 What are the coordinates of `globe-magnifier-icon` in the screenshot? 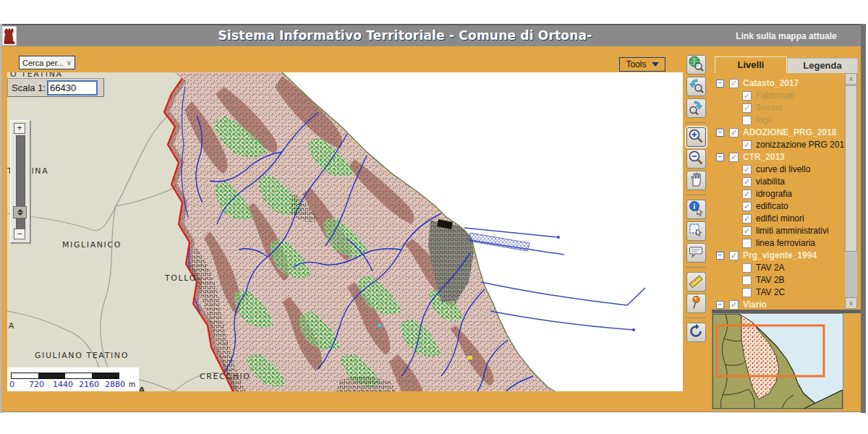 It's located at (696, 65).